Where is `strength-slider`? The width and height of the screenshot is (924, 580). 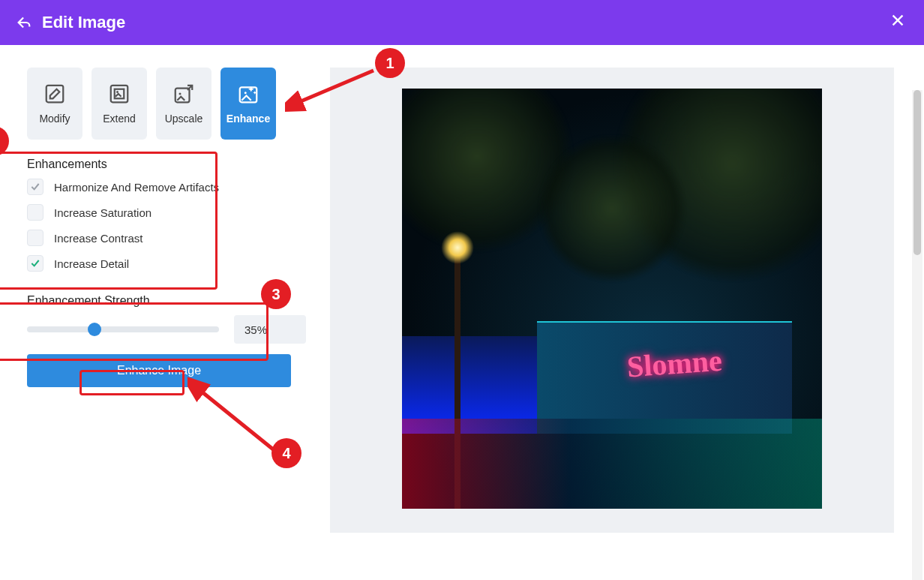
strength-slider is located at coordinates (123, 329).